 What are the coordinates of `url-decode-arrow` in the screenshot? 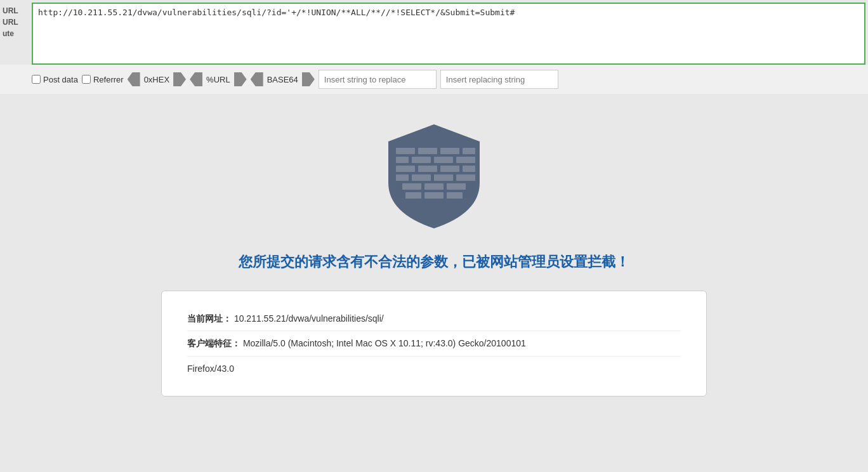 It's located at (196, 79).